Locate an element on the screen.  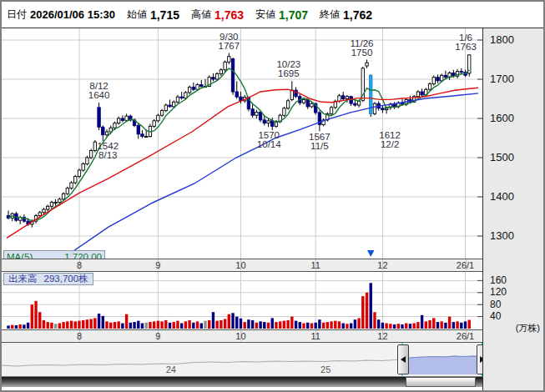
volume-axis-label: 40 is located at coordinates (496, 317).